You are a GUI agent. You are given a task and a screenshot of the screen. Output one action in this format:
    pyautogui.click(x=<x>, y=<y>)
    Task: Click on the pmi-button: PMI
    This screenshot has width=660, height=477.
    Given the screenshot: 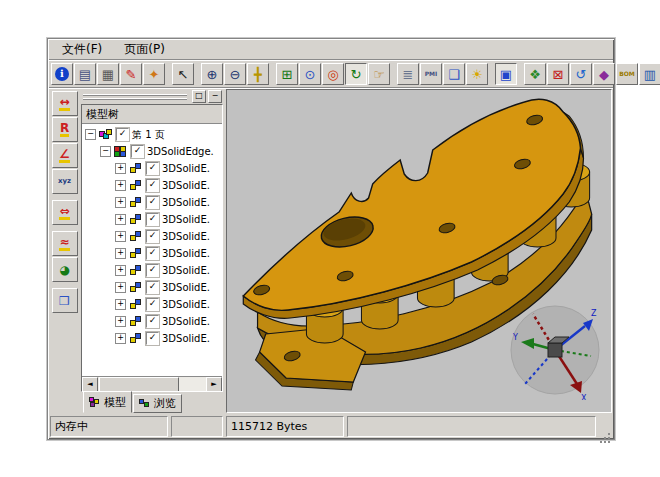 What is the action you would take?
    pyautogui.click(x=431, y=74)
    